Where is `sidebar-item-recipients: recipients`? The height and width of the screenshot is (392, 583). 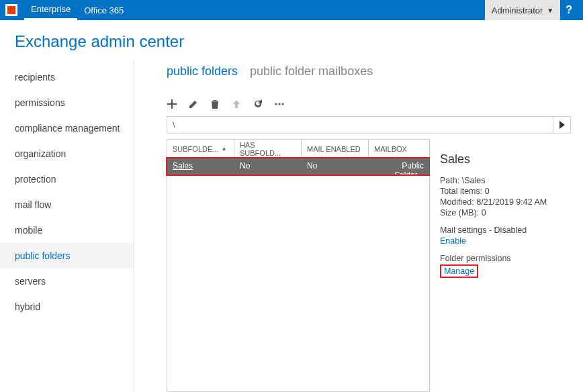 sidebar-item-recipients: recipients is located at coordinates (67, 77).